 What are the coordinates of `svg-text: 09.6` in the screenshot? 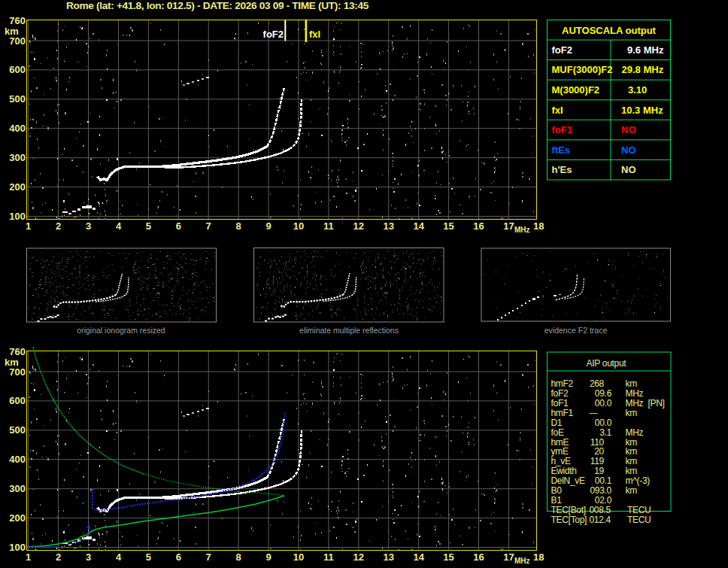 It's located at (603, 393).